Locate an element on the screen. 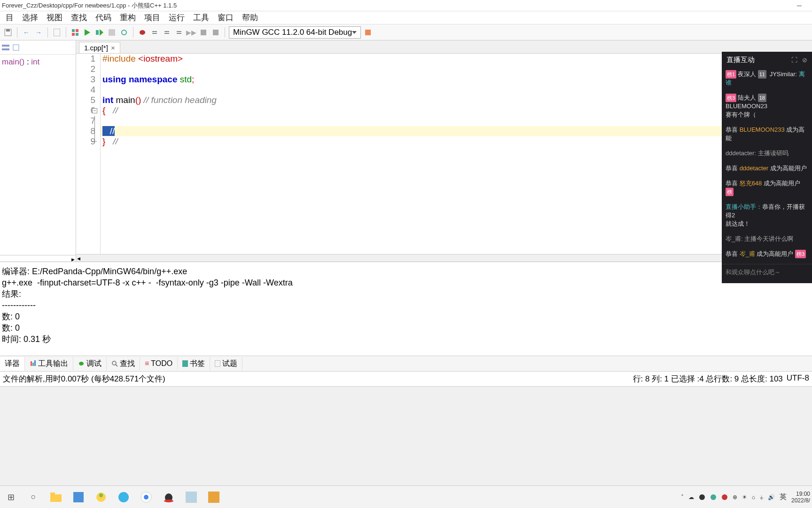 The image size is (812, 508). menu-item: 选择 is located at coordinates (30, 18).